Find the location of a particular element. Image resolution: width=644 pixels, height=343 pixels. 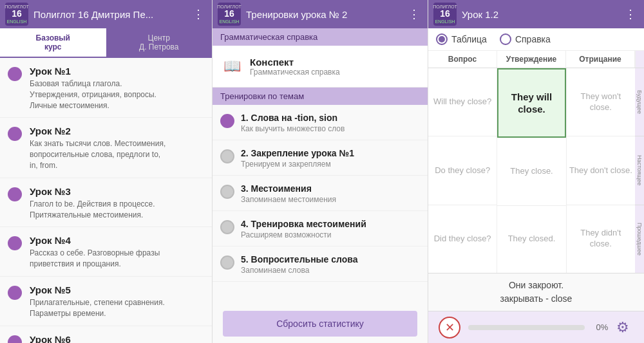

lesson-desc-5: Прилагательные, степени сравнения. Парам… is located at coordinates (97, 308).